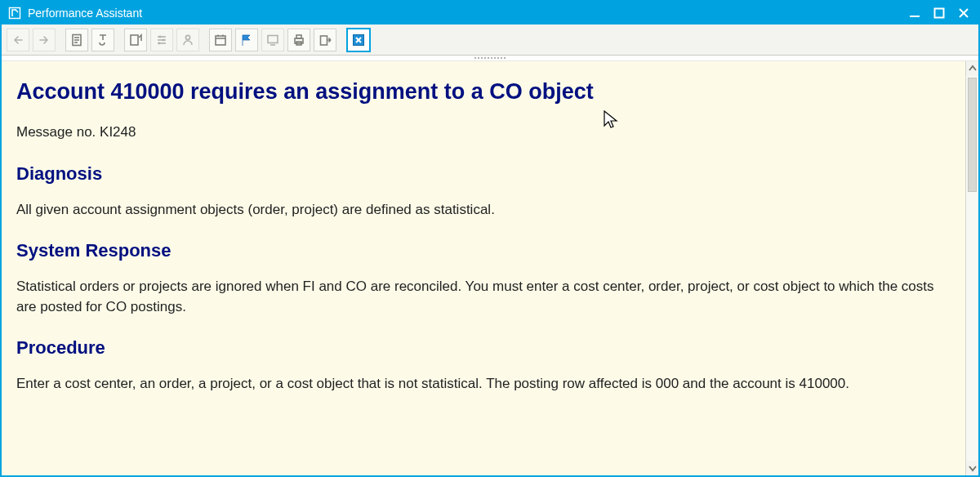 Image resolution: width=980 pixels, height=477 pixels. What do you see at coordinates (103, 40) in the screenshot?
I see `technical-info-button` at bounding box center [103, 40].